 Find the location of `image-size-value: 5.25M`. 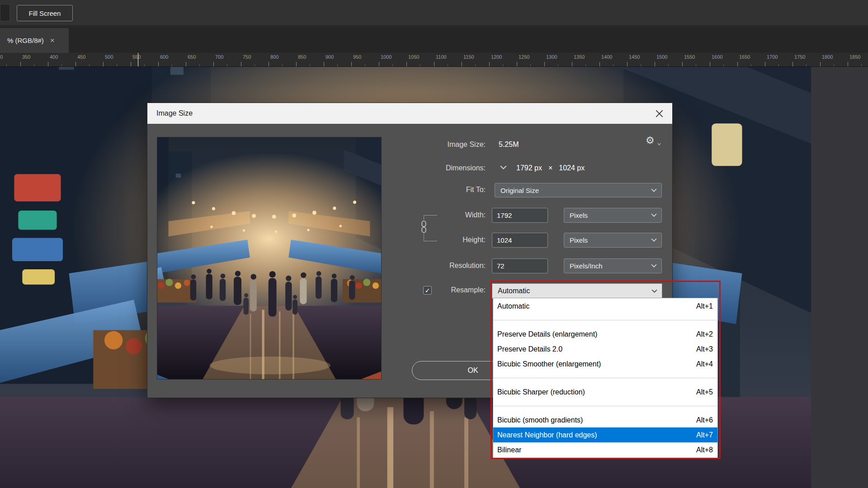

image-size-value: 5.25M is located at coordinates (509, 145).